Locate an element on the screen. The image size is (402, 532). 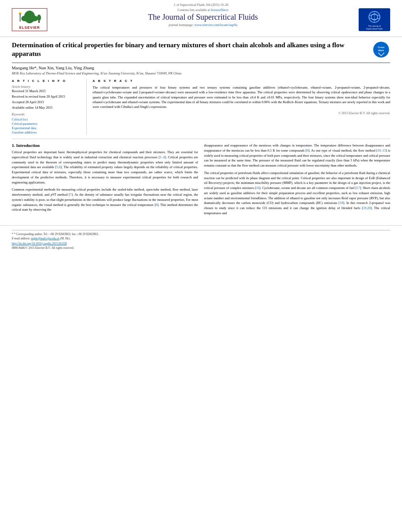
ref-19-20: 19,20 is located at coordinates (367, 208).